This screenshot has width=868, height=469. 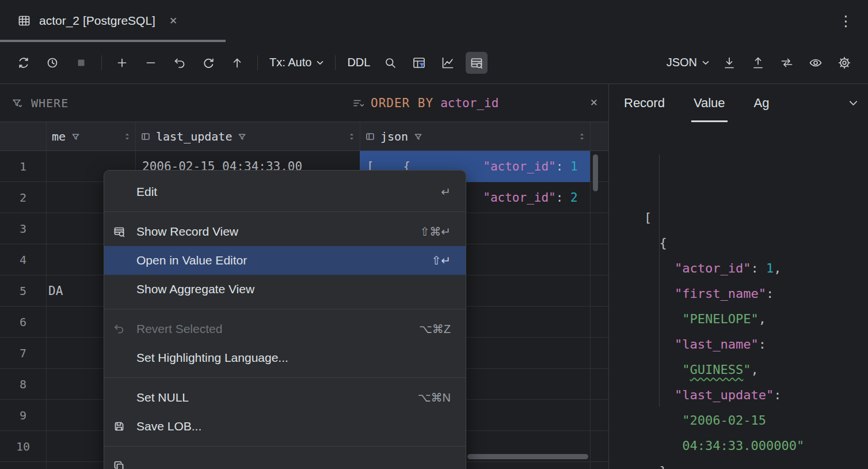 I want to click on sort-lines-icon, so click(x=358, y=103).